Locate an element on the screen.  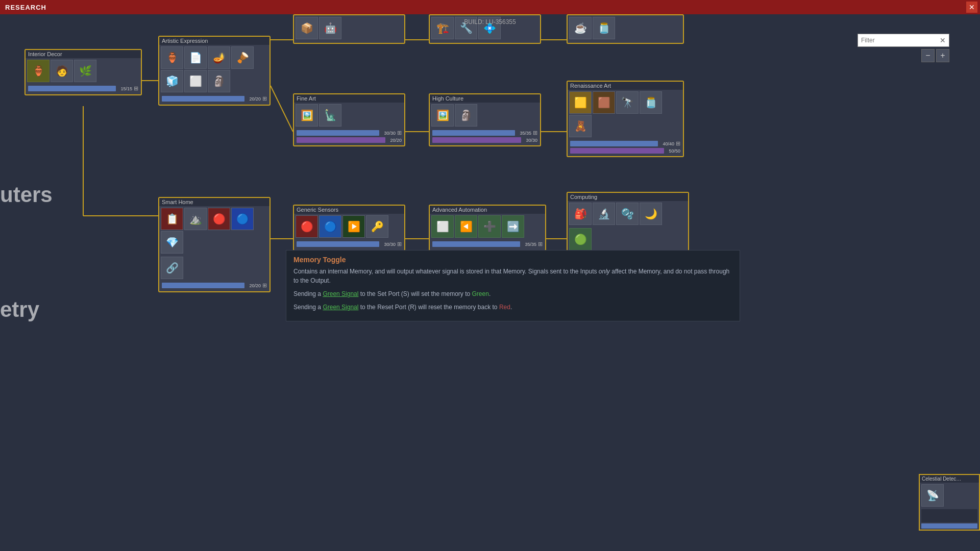
tooltip-green-signal-1: Green Signal is located at coordinates (340, 294).